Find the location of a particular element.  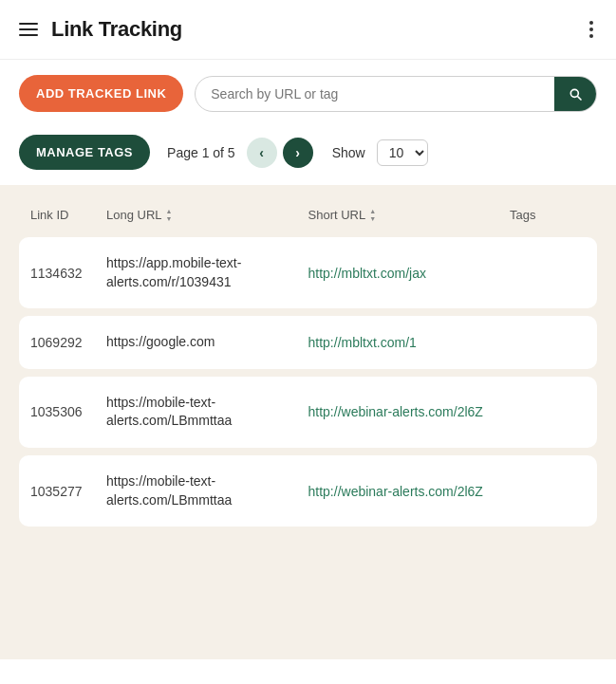

row-2-short-url: http://mbltxt.com/1 is located at coordinates (410, 342).